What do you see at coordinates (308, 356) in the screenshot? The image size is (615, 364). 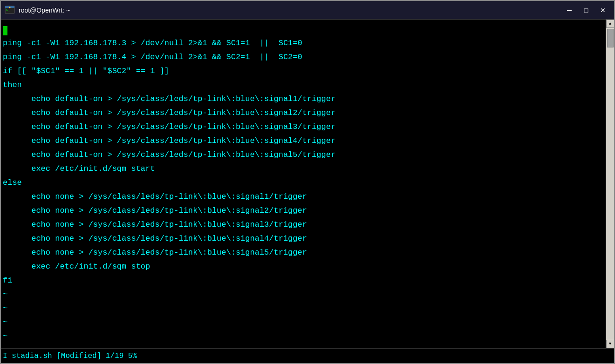 I see `status-bar: I stadia.sh [Modified] 1/19 5%` at bounding box center [308, 356].